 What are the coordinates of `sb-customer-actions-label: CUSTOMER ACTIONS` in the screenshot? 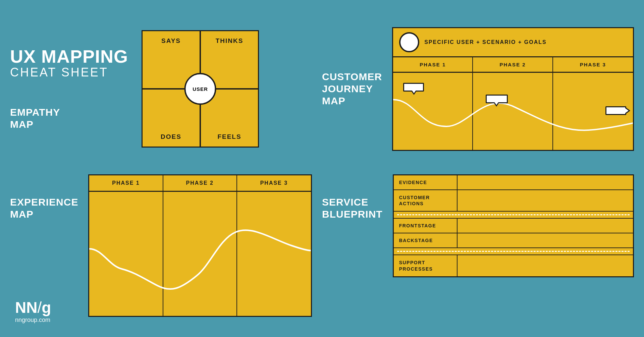 It's located at (426, 201).